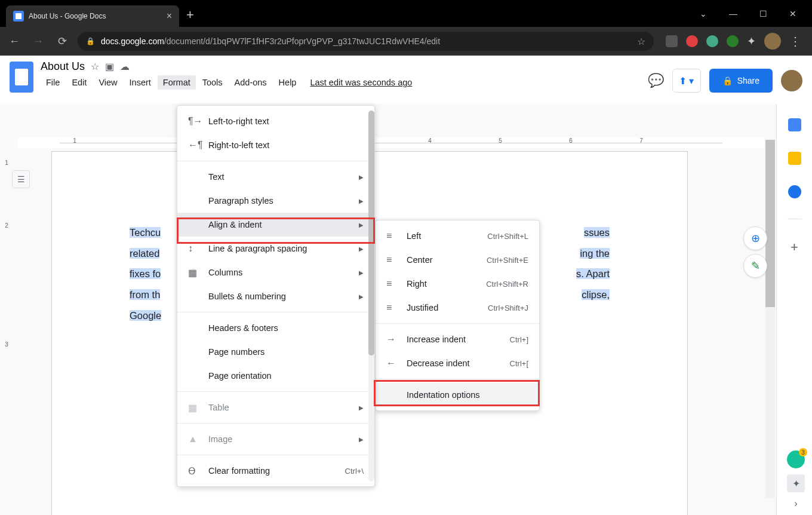 The height and width of the screenshot is (515, 812). Describe the element at coordinates (361, 82) in the screenshot. I see `last-edit-link: Last edit was seconds ago` at that location.